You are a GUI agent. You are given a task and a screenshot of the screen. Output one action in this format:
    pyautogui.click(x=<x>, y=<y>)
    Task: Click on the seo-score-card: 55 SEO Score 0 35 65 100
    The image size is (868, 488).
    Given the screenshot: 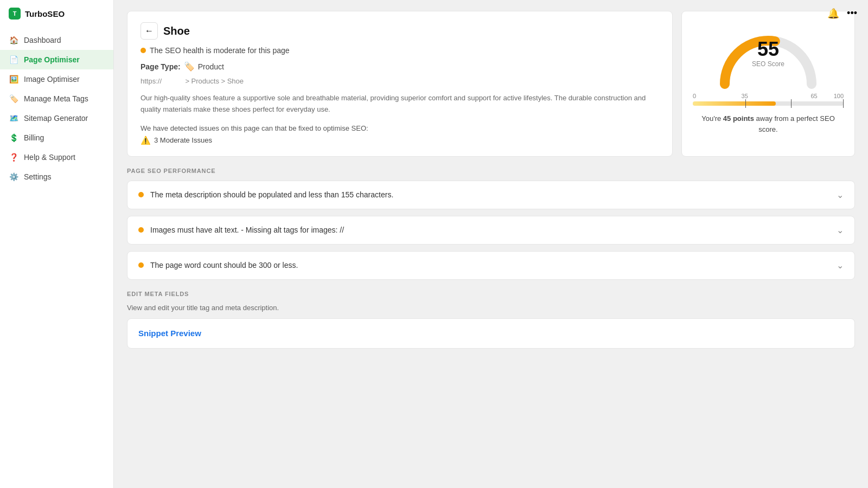 What is the action you would take?
    pyautogui.click(x=768, y=84)
    